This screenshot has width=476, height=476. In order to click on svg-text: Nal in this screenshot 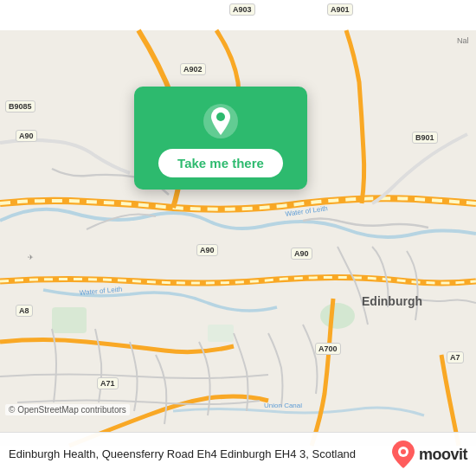, I will do `click(463, 41)`.